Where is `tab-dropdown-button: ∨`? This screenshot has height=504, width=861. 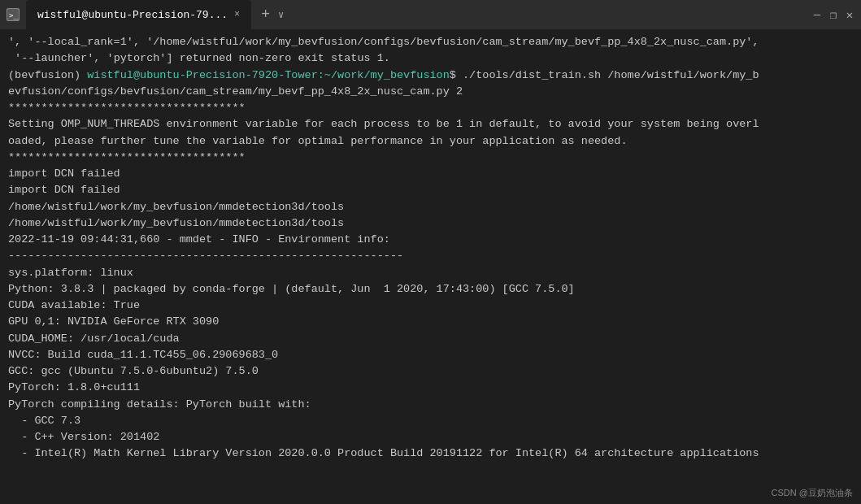 tab-dropdown-button: ∨ is located at coordinates (281, 15).